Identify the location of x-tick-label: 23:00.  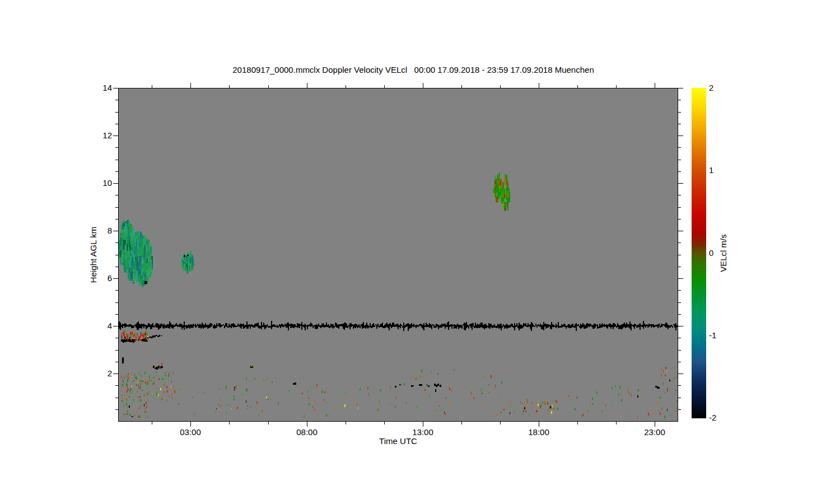
(655, 432).